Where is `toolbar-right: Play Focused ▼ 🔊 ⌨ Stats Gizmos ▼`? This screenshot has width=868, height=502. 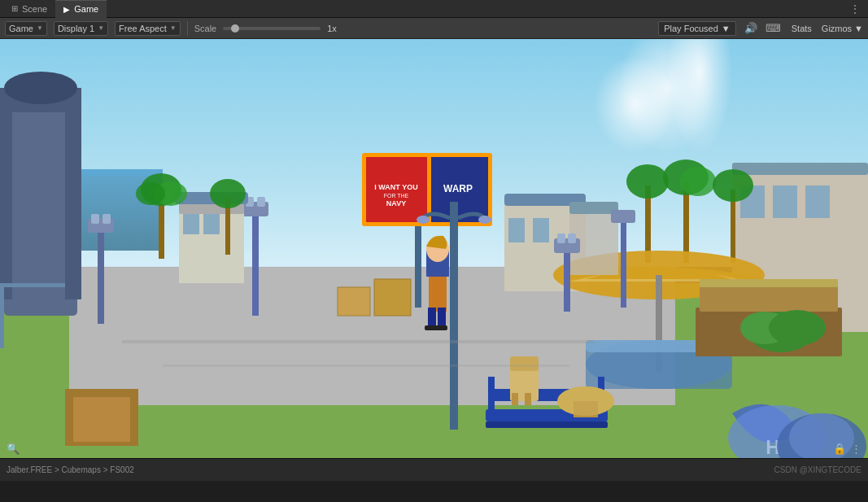 toolbar-right: Play Focused ▼ 🔊 ⌨ Stats Gizmos ▼ is located at coordinates (761, 28).